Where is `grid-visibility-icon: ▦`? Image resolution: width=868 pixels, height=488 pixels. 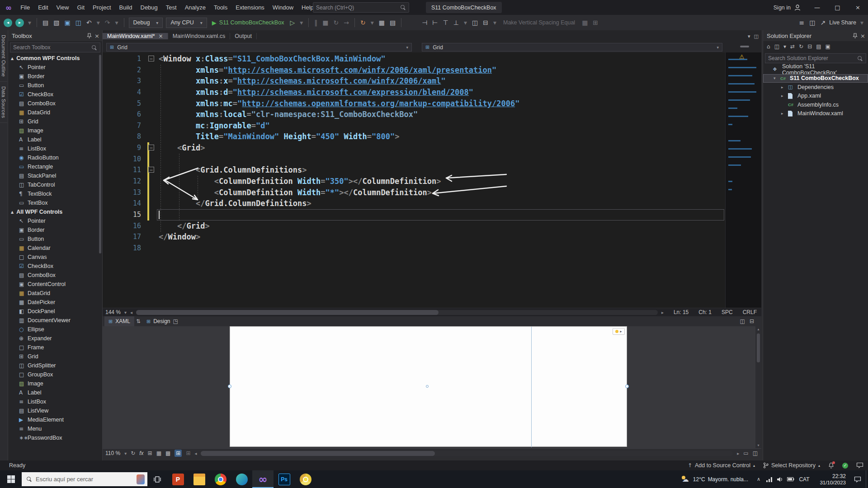 grid-visibility-icon: ▦ is located at coordinates (585, 23).